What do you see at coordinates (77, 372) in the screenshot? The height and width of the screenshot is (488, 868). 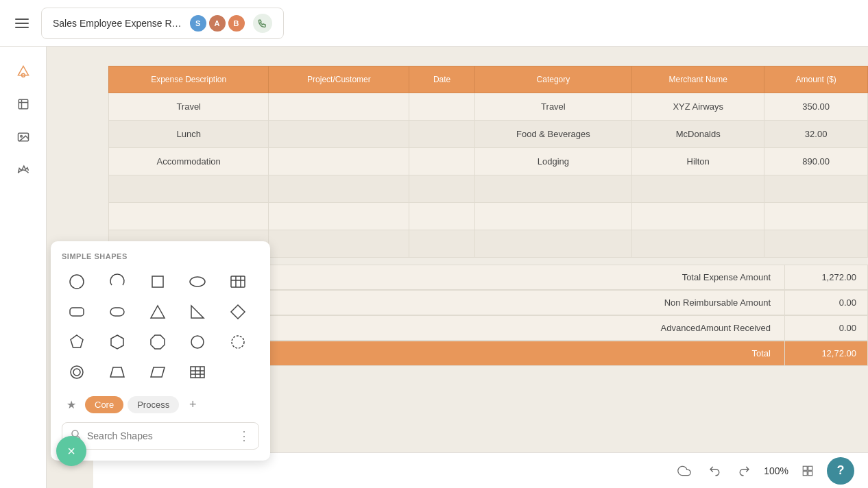 I see `shape-ring` at bounding box center [77, 372].